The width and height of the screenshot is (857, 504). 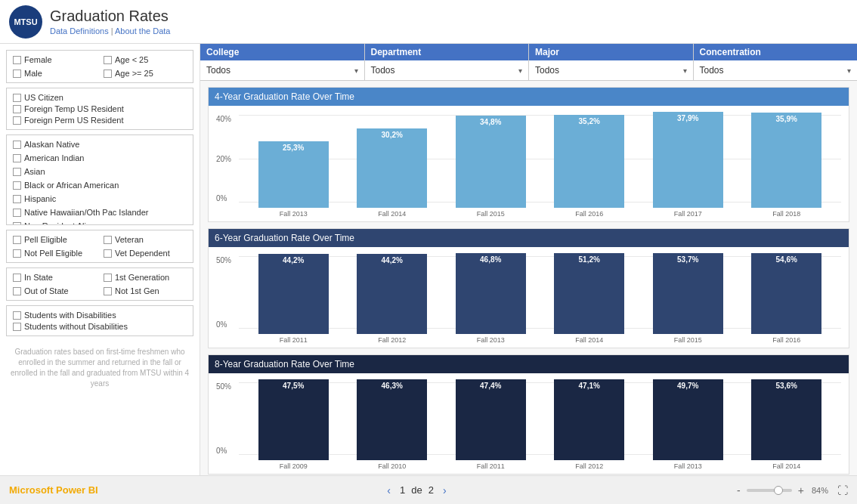 What do you see at coordinates (54, 284) in the screenshot?
I see `state-col: In State Out of State` at bounding box center [54, 284].